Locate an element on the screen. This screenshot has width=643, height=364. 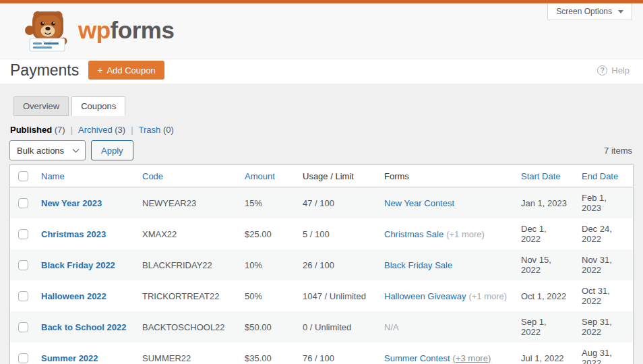
coupon-end-date-cell: Sep 31, 2022 is located at coordinates (604, 327).